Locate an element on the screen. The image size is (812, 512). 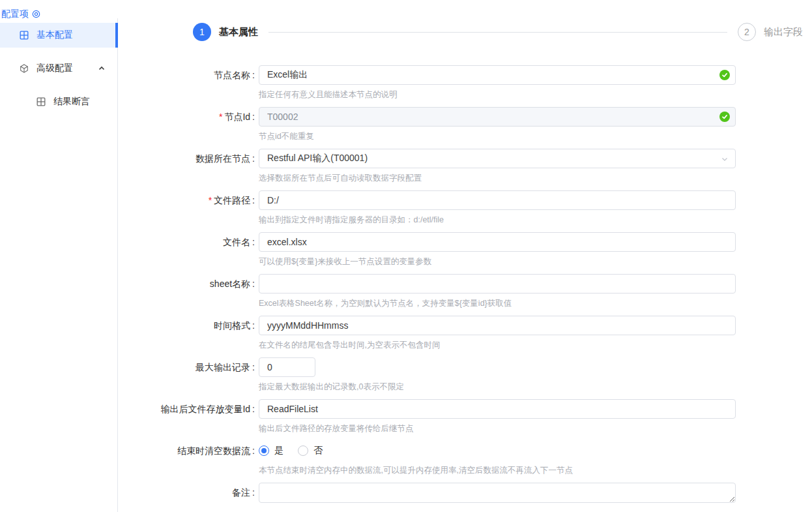
sidebar-item-label: 基本配置 is located at coordinates (55, 35).